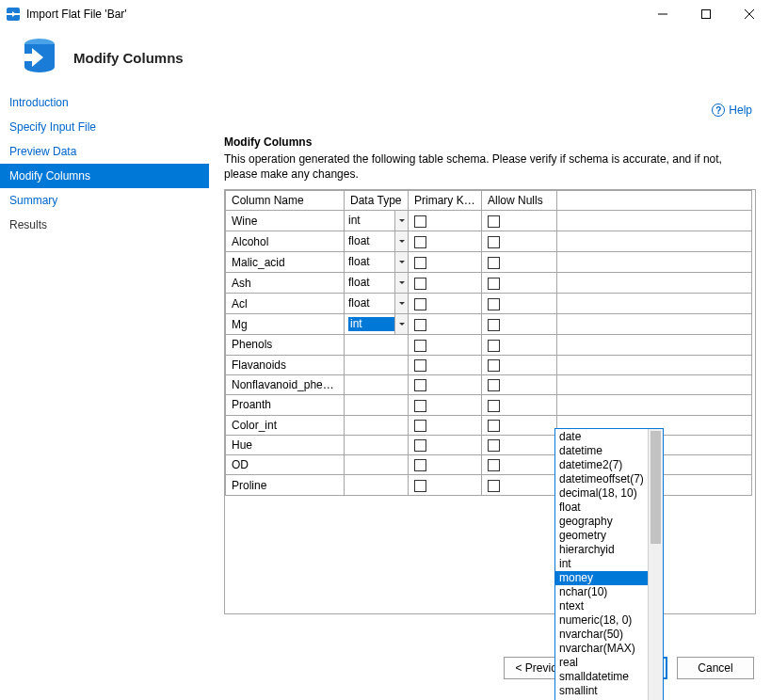  I want to click on help-link: ? Help, so click(732, 110).